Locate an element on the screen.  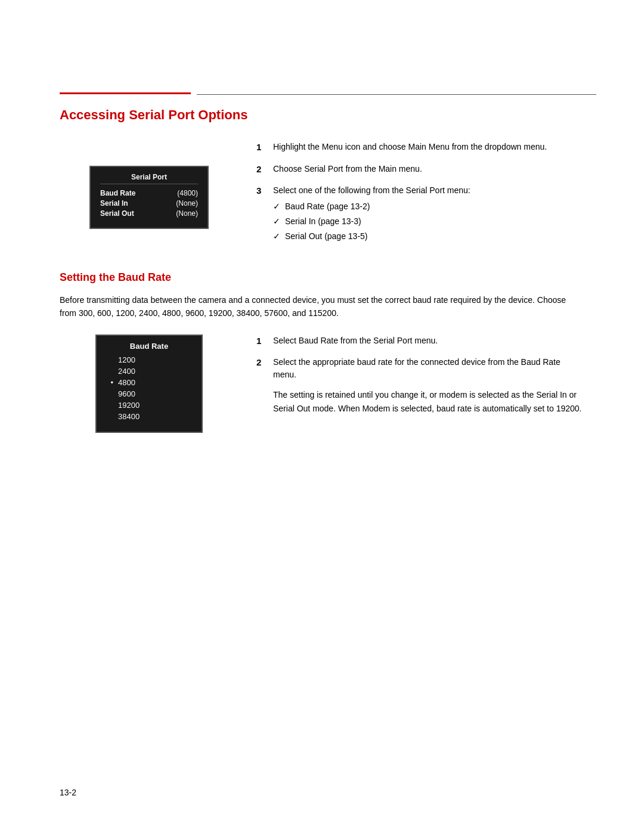
baud-value-1200: 1200 is located at coordinates (126, 360).